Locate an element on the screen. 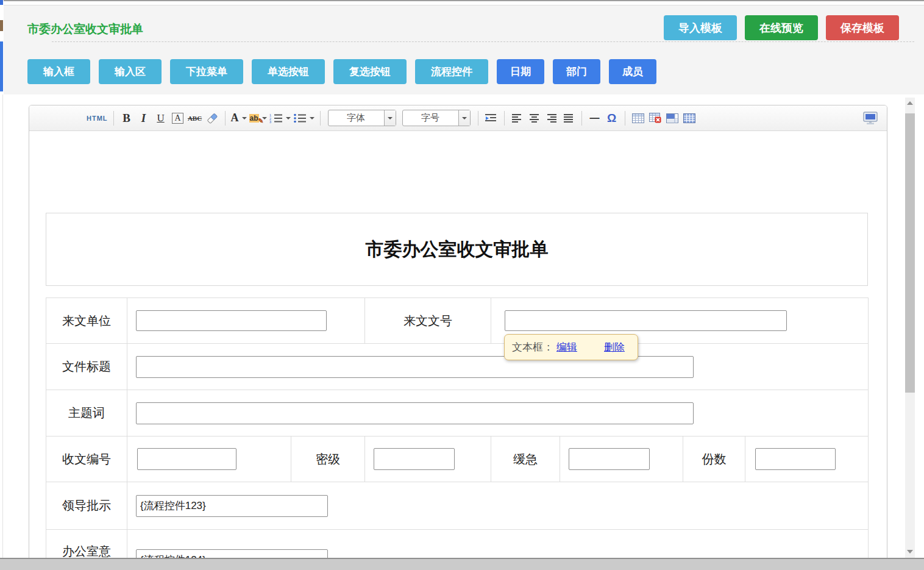  table-row: 来文单位 来文文号 is located at coordinates (457, 321).